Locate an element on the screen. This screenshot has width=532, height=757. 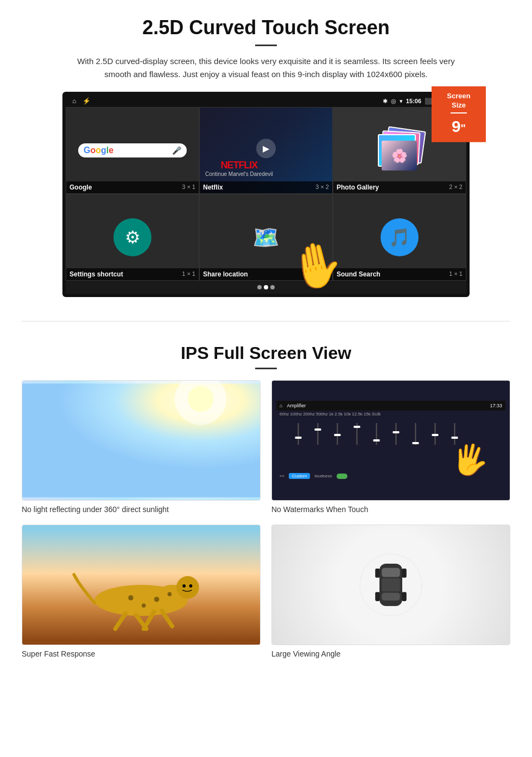
location-icon: ◎ is located at coordinates (394, 101).